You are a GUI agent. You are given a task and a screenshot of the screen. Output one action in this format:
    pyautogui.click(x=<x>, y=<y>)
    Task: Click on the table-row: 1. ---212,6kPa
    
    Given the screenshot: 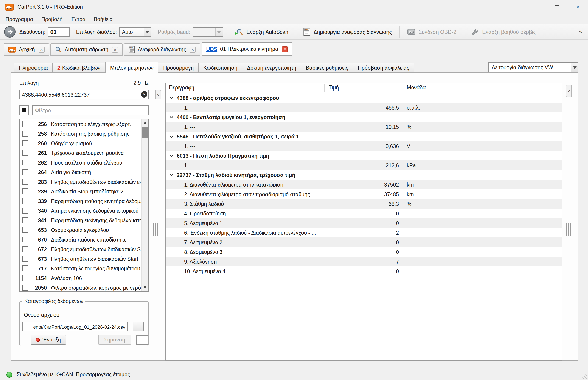 What is the action you would take?
    pyautogui.click(x=364, y=165)
    